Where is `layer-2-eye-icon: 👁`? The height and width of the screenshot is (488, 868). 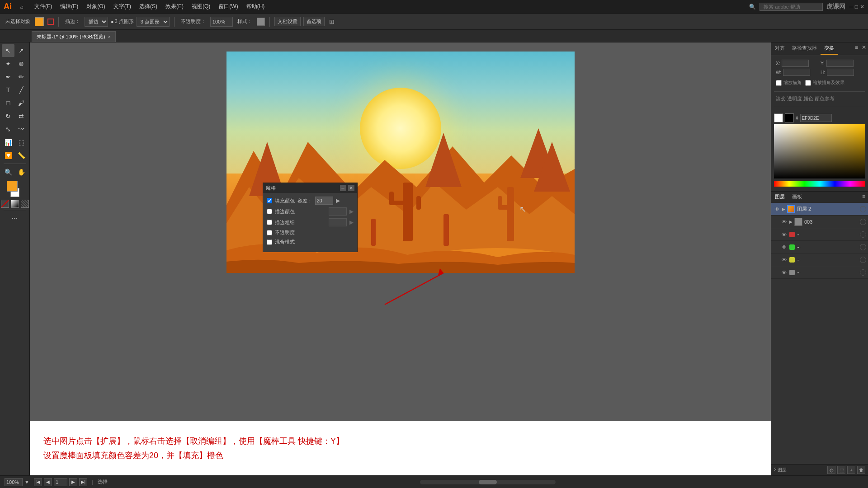 layer-2-eye-icon: 👁 is located at coordinates (777, 209).